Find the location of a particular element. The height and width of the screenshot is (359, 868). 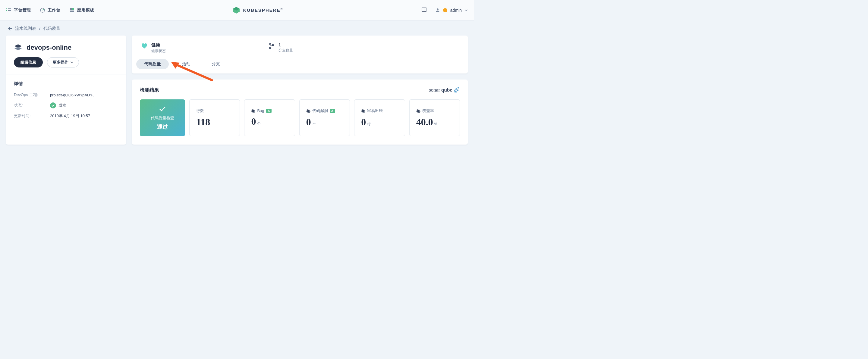

top-navbar: 平台管理 工作台 应用模板 KUBESPHERE® admin is located at coordinates (237, 10).